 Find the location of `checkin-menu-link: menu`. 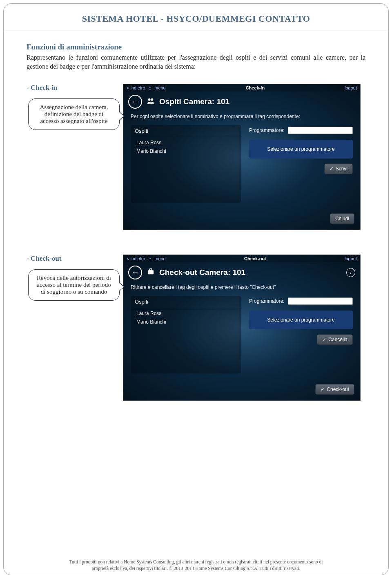

checkin-menu-link: menu is located at coordinates (160, 88).